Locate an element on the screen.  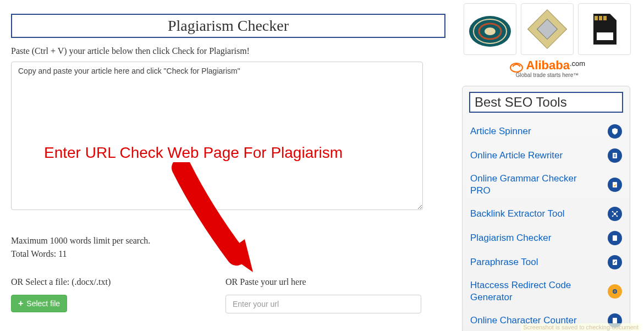
tool-link: Online Grammar Checker PRO is located at coordinates (533, 185).